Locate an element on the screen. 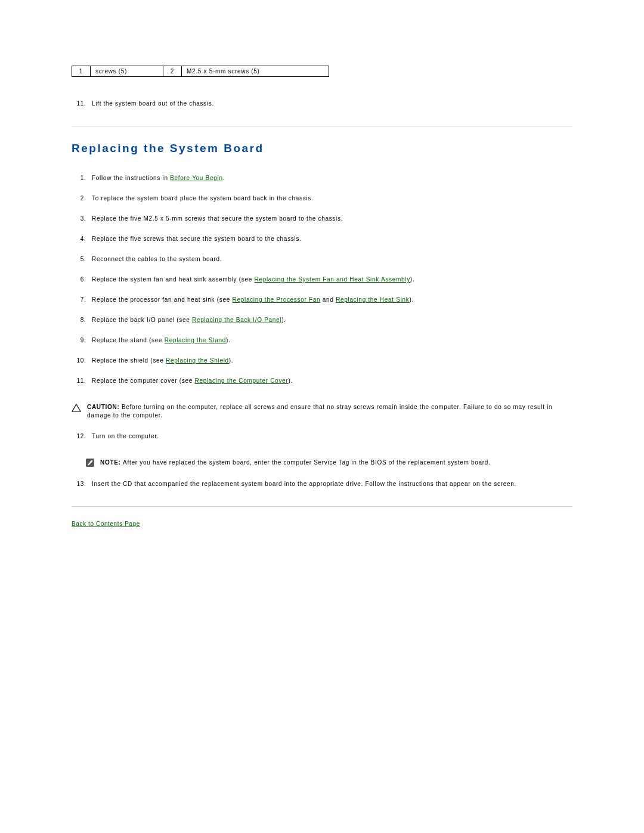 The height and width of the screenshot is (833, 644). link-replacing-stand: Replacing the Stand is located at coordinates (196, 340).